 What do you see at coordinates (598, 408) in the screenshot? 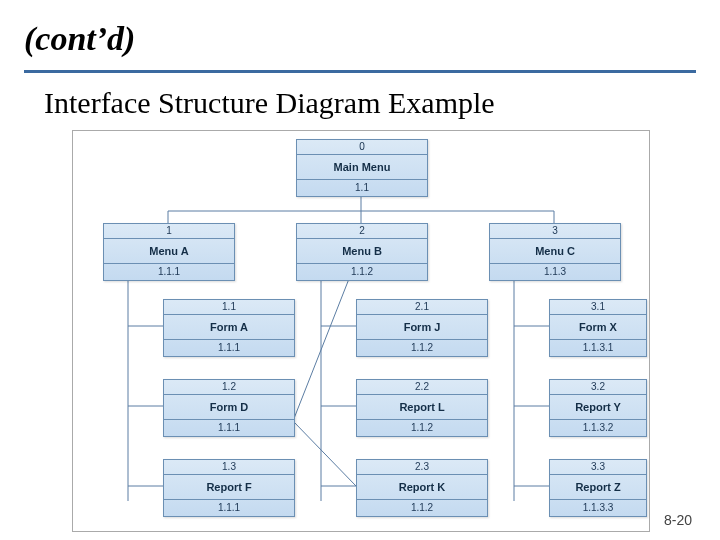
I see `node-title: Report Y` at bounding box center [598, 408].